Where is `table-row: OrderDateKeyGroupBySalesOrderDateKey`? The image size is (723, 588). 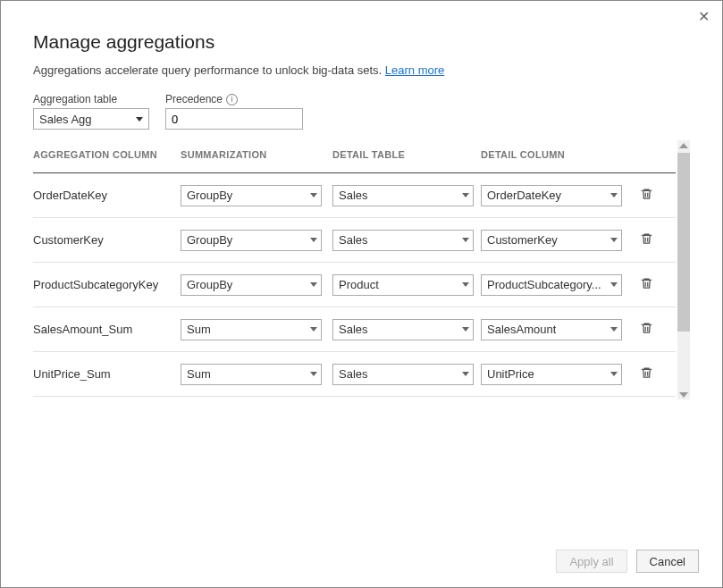 table-row: OrderDateKeyGroupBySalesOrderDateKey is located at coordinates (354, 196).